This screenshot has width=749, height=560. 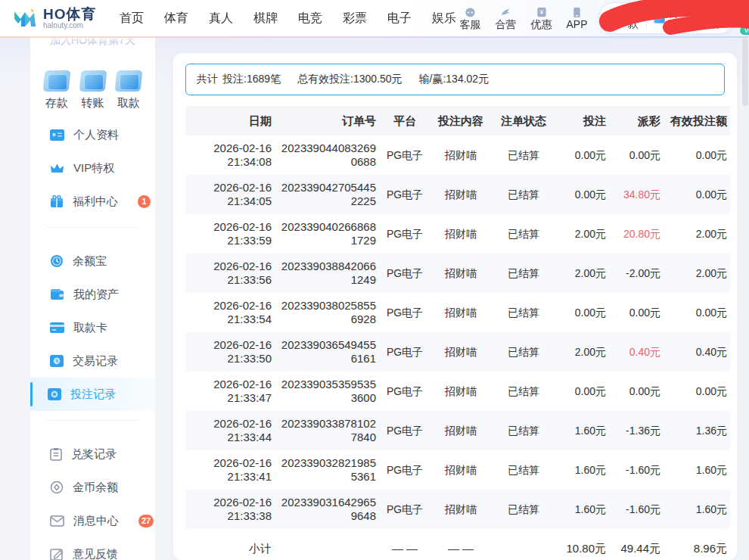 I want to click on table-row: 2026-02-16 21:33:44 2023390338781027840 …, so click(x=458, y=431).